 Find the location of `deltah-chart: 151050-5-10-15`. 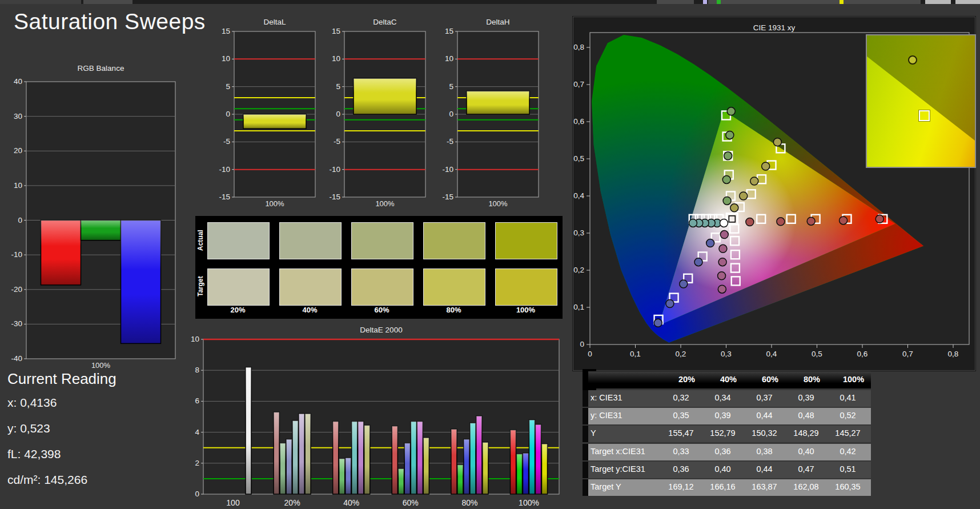

deltah-chart: 151050-5-10-15 is located at coordinates (489, 114).